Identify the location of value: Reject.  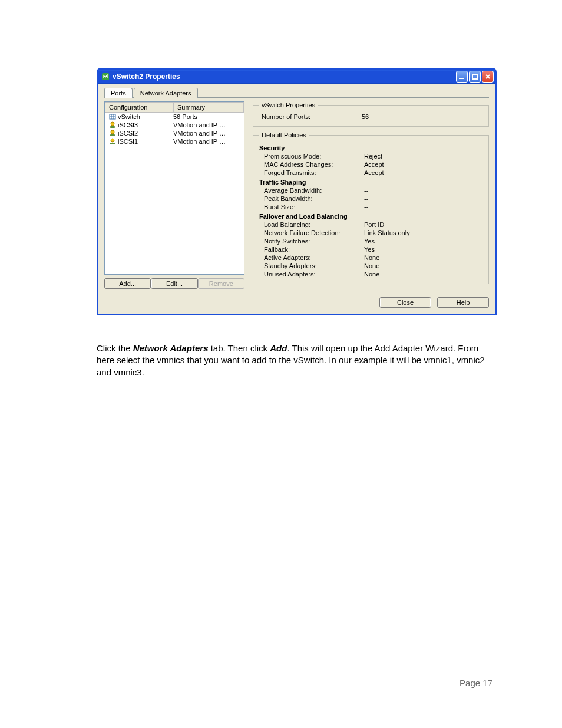
(423, 156).